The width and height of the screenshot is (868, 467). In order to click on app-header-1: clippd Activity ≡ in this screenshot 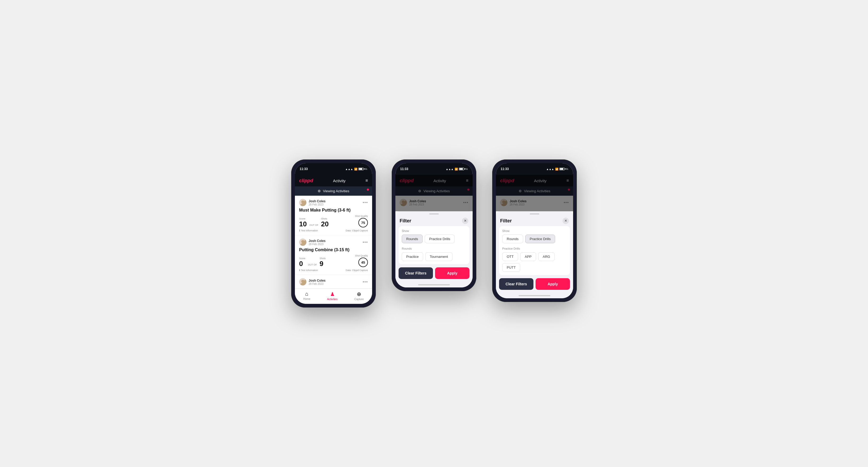, I will do `click(334, 181)`.